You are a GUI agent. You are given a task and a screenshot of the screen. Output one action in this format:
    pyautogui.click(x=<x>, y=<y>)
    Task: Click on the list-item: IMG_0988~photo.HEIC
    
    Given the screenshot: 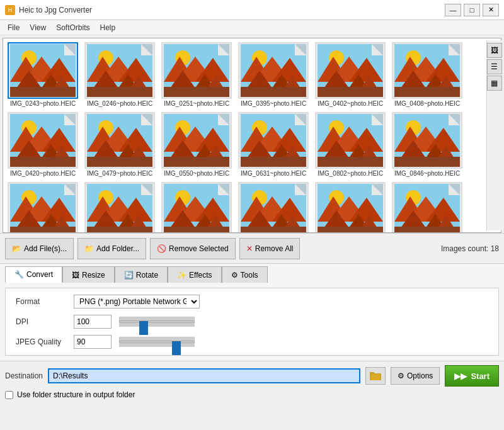 What is the action you would take?
    pyautogui.click(x=350, y=207)
    